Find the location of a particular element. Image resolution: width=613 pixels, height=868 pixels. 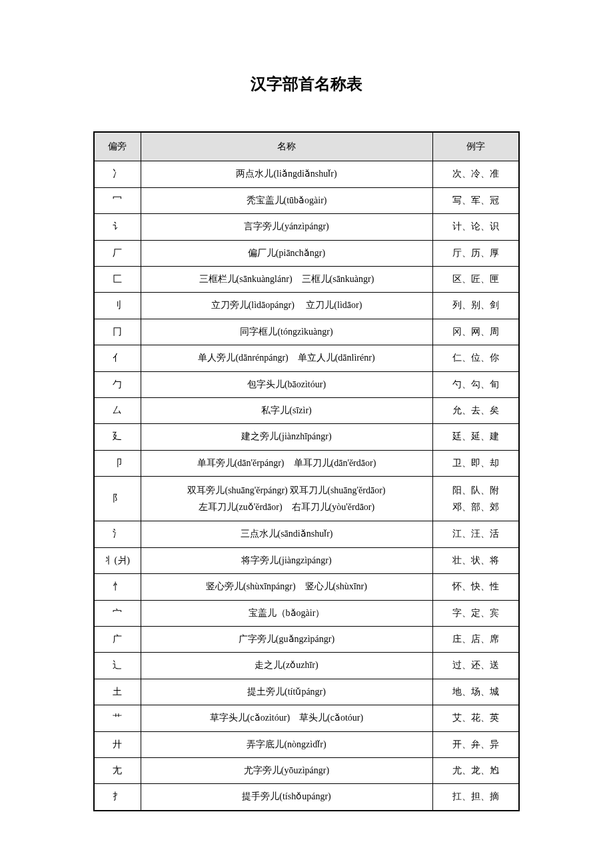

name-cell: 提手旁儿(tíshǒupángr) is located at coordinates (287, 797).